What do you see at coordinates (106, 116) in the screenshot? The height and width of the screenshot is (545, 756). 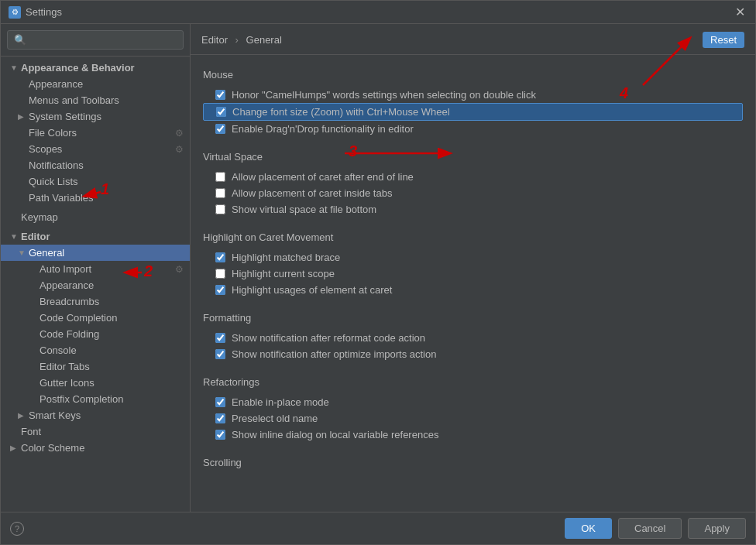 I see `sidebar-label: System Settings` at bounding box center [106, 116].